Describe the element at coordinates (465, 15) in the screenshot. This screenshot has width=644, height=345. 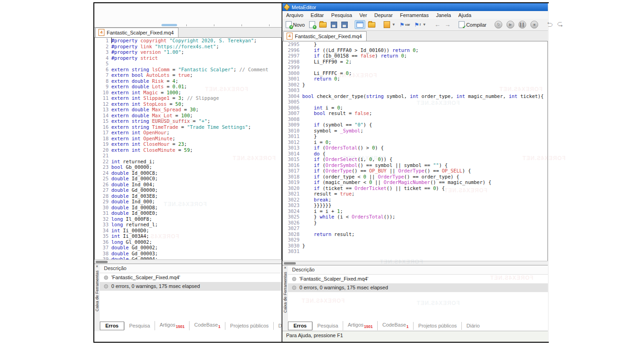
I see `menu-ajuda: Ajuda` at that location.